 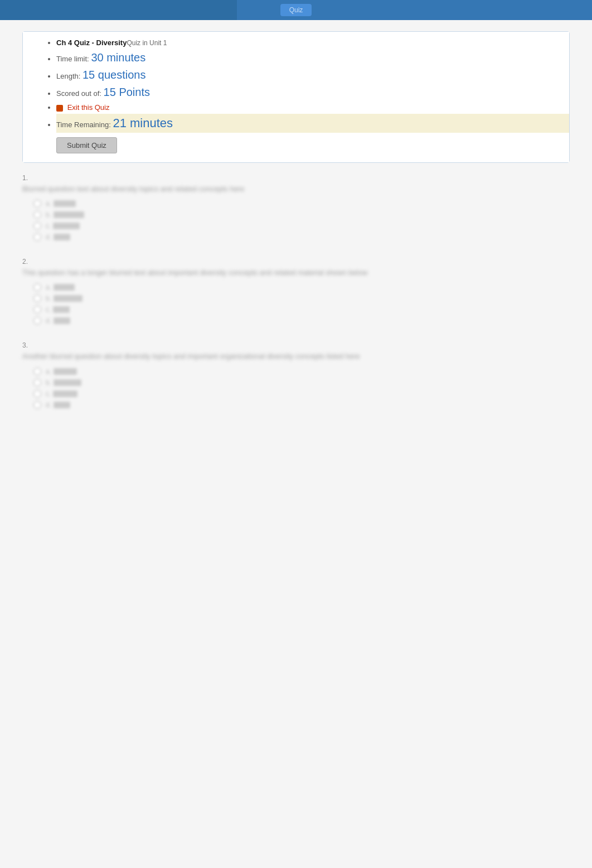 I want to click on answer-option-1d: d., so click(x=302, y=237).